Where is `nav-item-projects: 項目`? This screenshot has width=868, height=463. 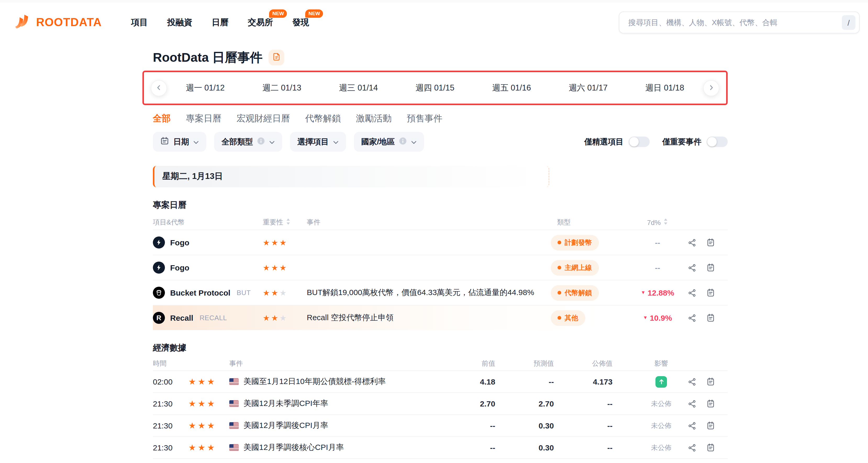
nav-item-projects: 項目 is located at coordinates (140, 22).